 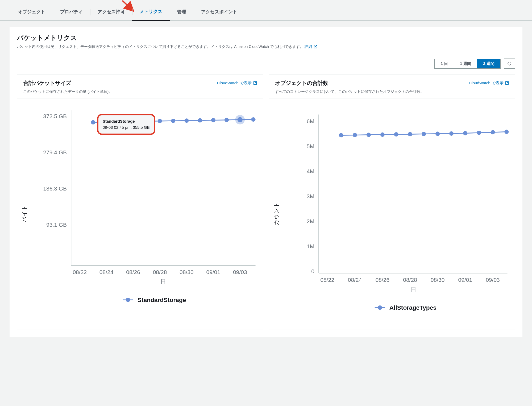 What do you see at coordinates (32, 12) in the screenshot?
I see `tab-objects: オブジェクト` at bounding box center [32, 12].